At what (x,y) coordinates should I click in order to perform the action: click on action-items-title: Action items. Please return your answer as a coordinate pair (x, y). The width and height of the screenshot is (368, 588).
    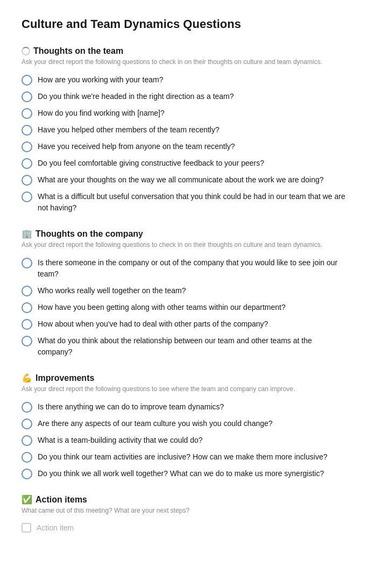
    Looking at the image, I should click on (61, 500).